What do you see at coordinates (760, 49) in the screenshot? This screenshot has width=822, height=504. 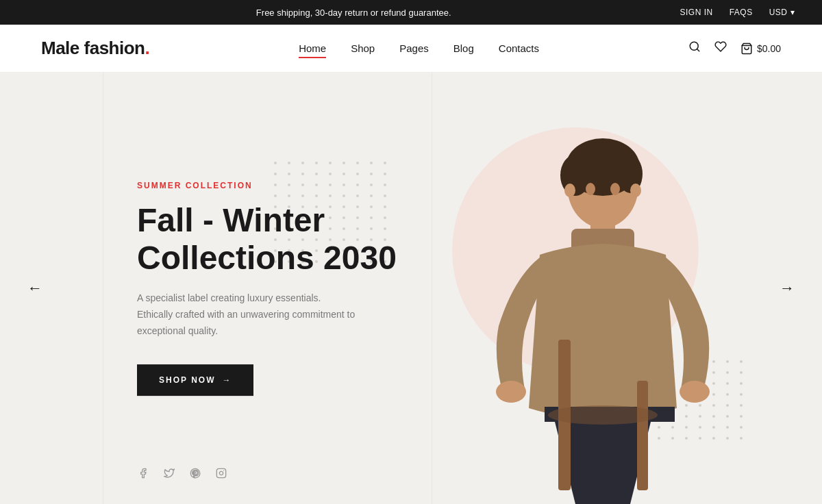 I see `cart-button: $0.00` at bounding box center [760, 49].